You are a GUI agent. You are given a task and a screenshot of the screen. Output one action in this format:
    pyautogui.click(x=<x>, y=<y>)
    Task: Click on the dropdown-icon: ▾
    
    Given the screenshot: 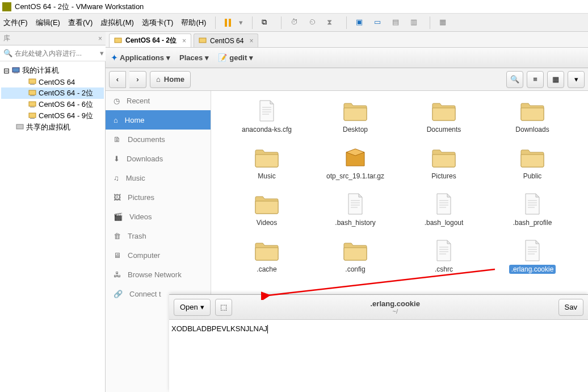 What is the action you would take?
    pyautogui.click(x=251, y=58)
    